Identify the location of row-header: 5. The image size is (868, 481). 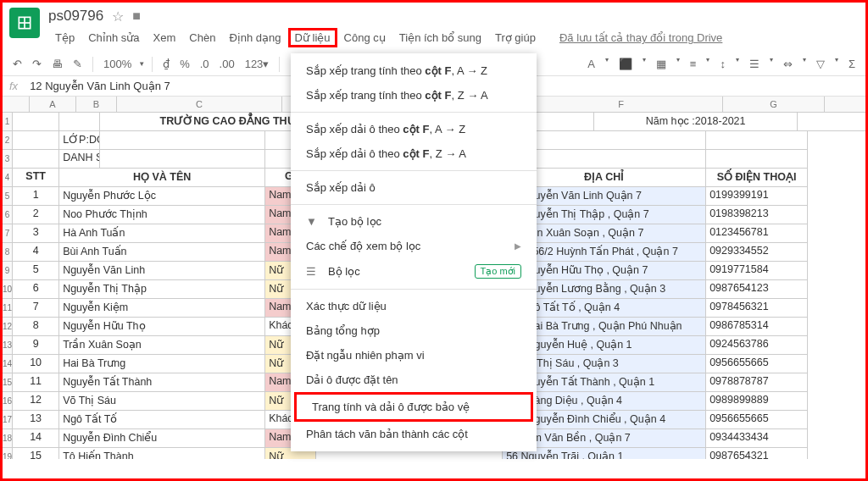
(7, 196).